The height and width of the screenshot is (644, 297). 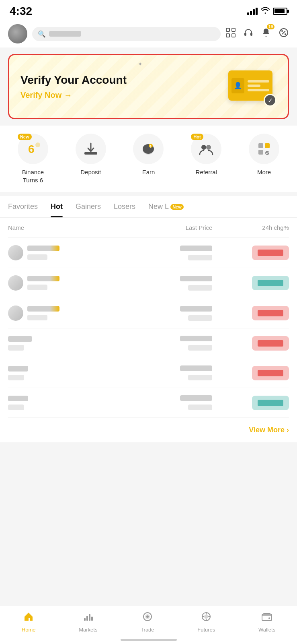 I want to click on bottom-nav: Home Markets Trade, so click(x=149, y=625).